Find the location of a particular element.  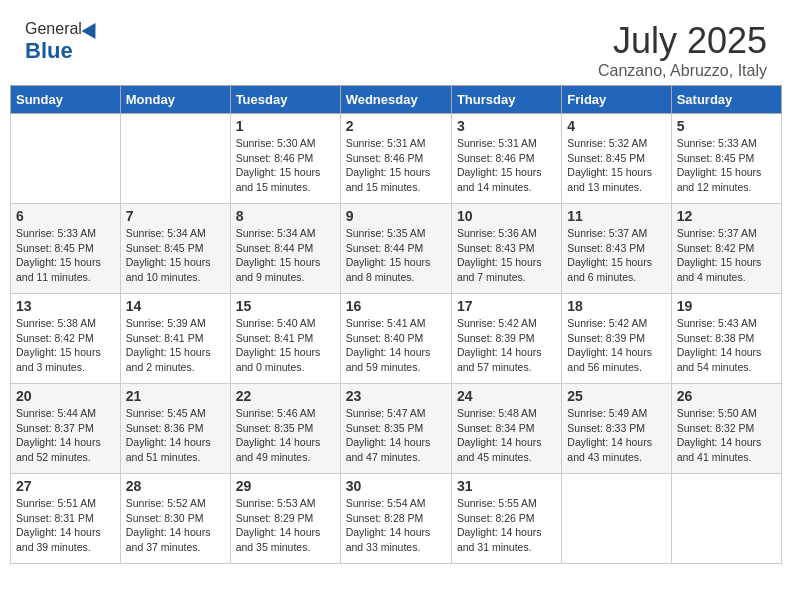

day-number: 12 is located at coordinates (726, 216).